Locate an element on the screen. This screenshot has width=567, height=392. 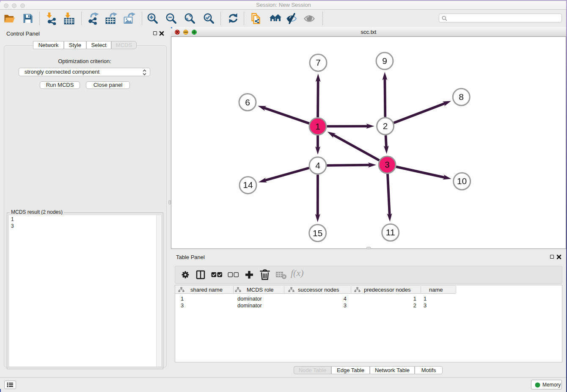
svg-text: 7 is located at coordinates (318, 63).